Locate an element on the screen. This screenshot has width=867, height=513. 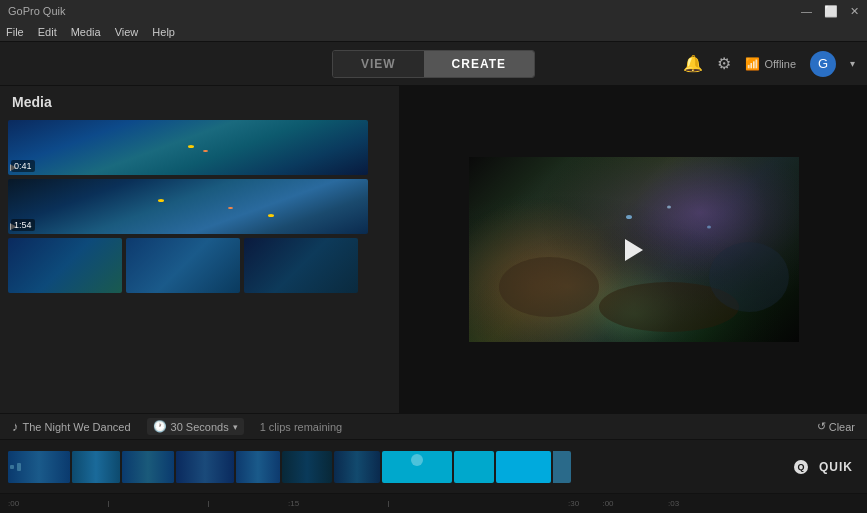
thumb-main-2: ▶ 1:54 is located at coordinates (188, 206).